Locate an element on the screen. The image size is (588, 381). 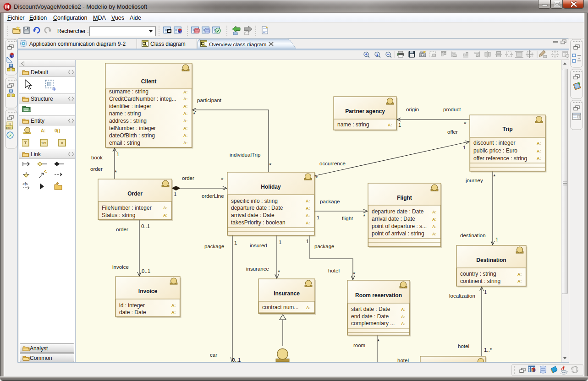
svg-text: product is located at coordinates (452, 109).